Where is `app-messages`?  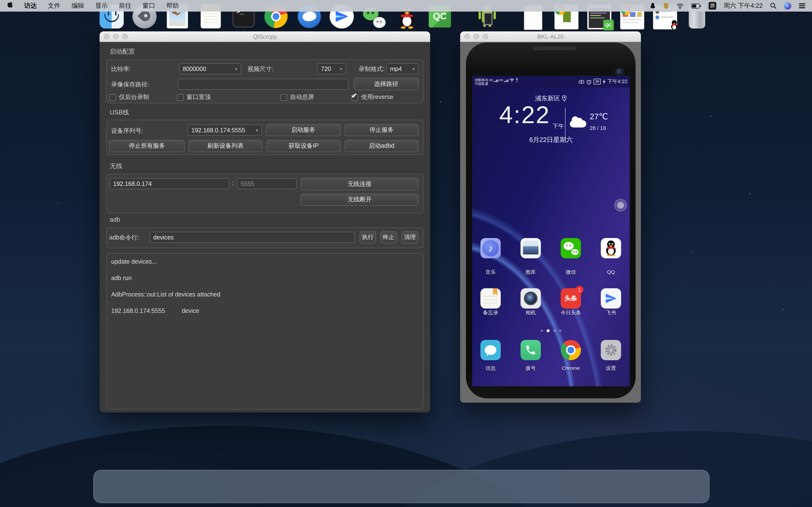 app-messages is located at coordinates (491, 350).